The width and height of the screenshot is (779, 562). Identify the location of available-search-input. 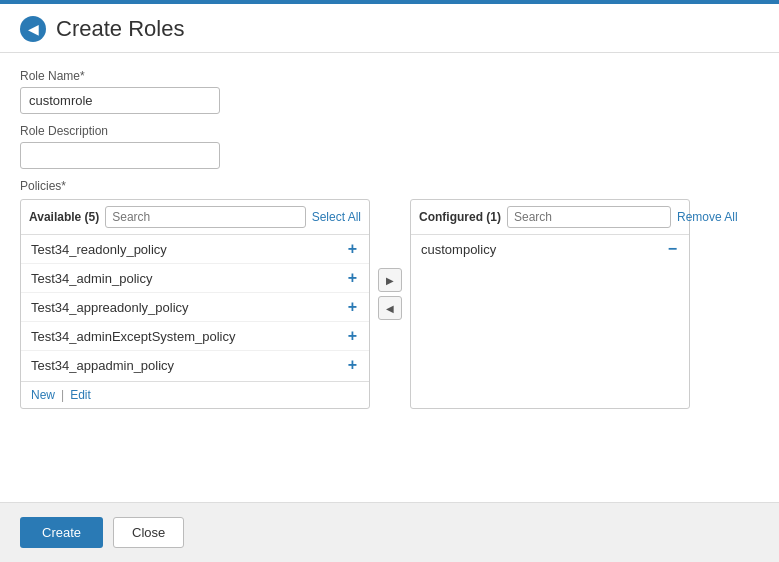
(205, 217).